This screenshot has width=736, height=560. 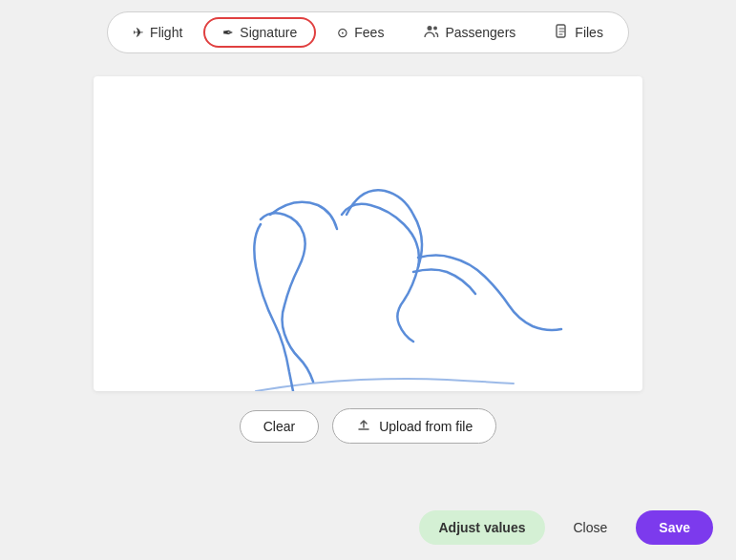 I want to click on tab-fees: ⊙ Fees, so click(x=361, y=32).